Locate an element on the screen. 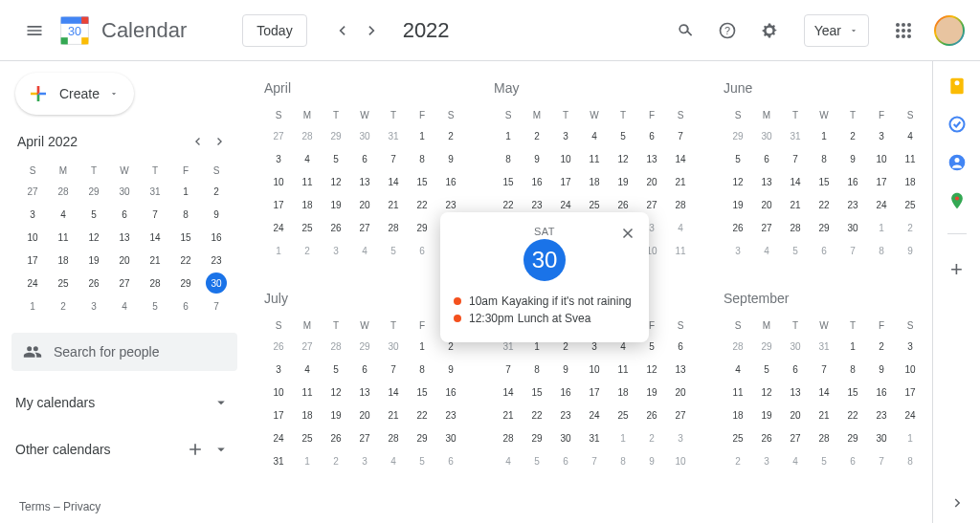 The width and height of the screenshot is (980, 523). mini-day: 24 is located at coordinates (33, 283).